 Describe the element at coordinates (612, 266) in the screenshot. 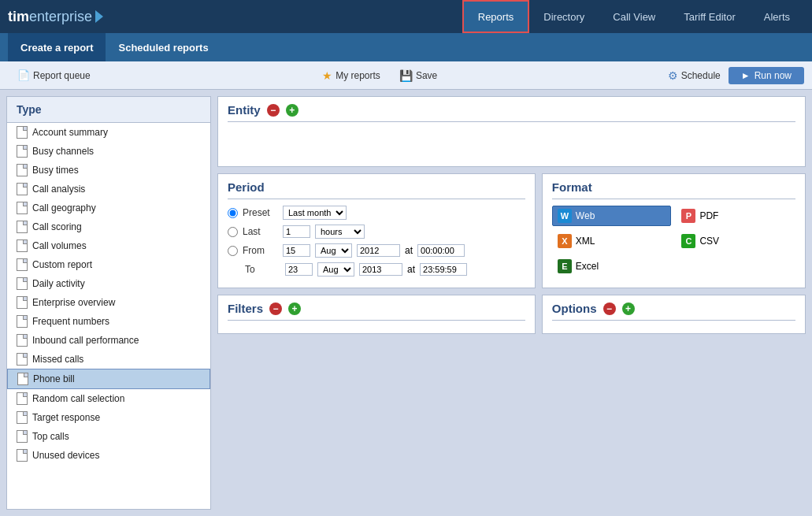

I see `format-excel: E Excel` at that location.